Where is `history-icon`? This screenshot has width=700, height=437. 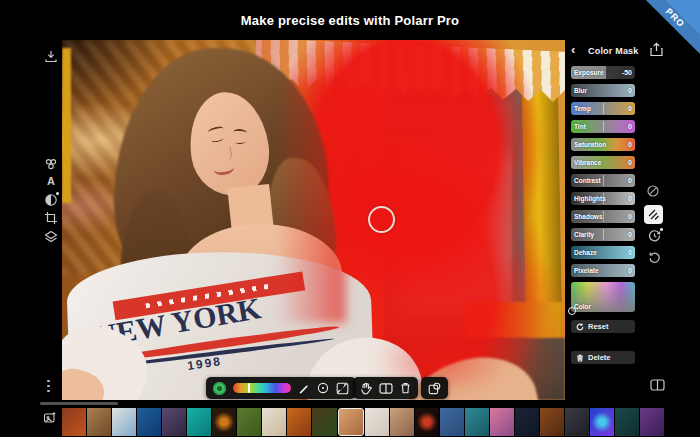 history-icon is located at coordinates (654, 236).